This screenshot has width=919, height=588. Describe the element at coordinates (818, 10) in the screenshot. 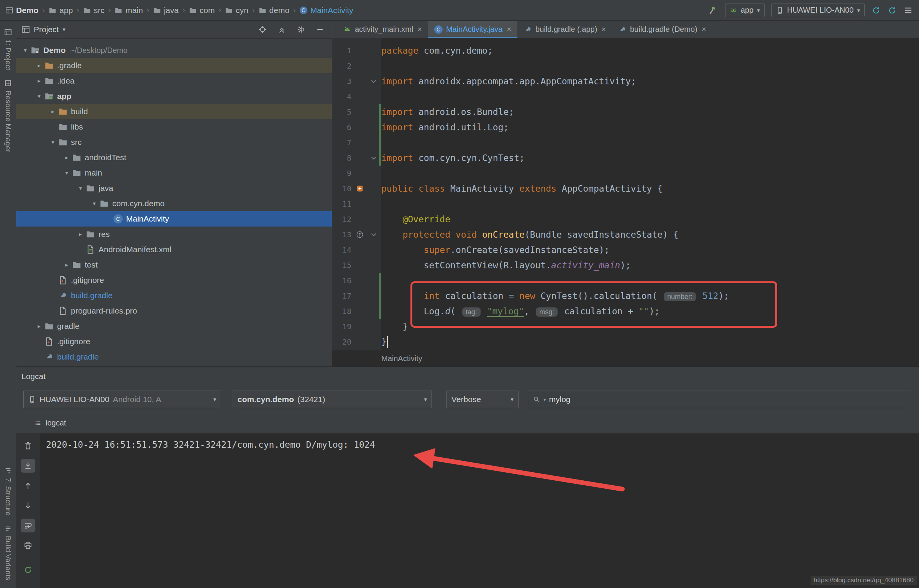

I see `device-dropdown: HUAWEI LIO-AN00 ▾` at that location.